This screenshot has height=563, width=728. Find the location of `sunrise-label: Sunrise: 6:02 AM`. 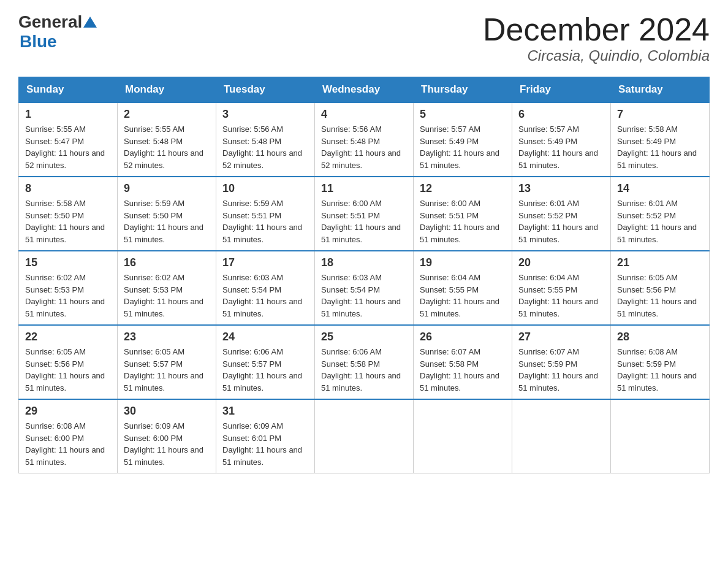

sunrise-label: Sunrise: 6:02 AM is located at coordinates (55, 277).